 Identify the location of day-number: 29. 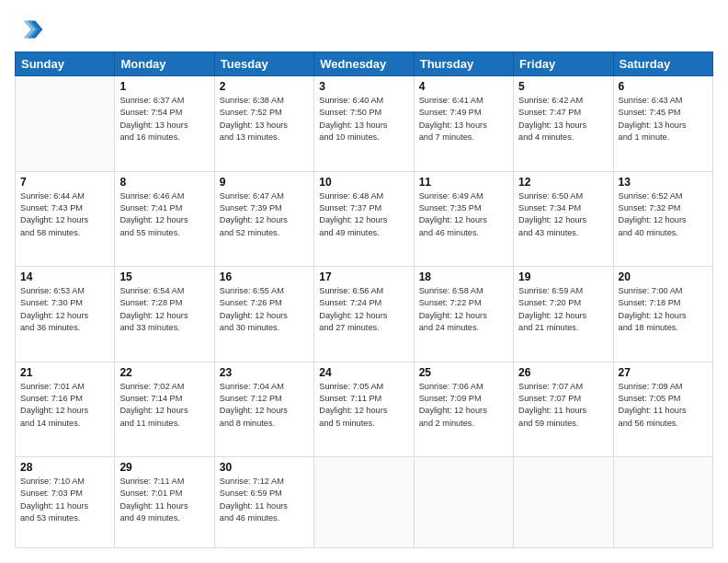
(164, 467).